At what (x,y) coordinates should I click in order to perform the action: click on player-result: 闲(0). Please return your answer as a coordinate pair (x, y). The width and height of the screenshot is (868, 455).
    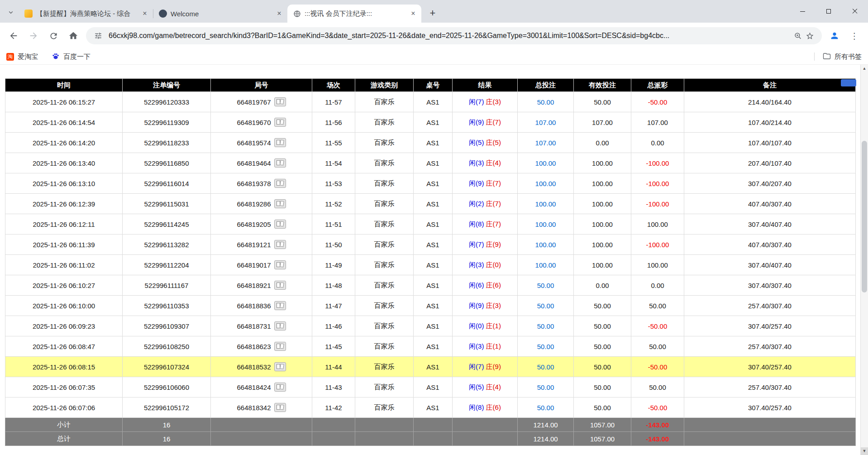
    Looking at the image, I should click on (476, 326).